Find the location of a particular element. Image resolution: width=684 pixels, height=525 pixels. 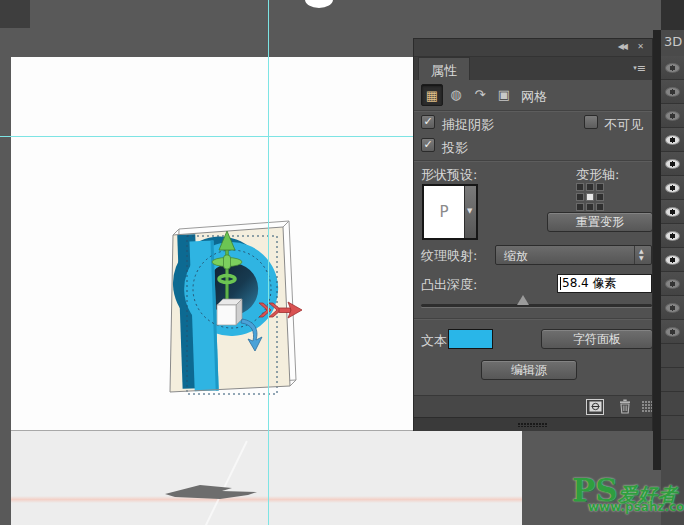

filter-coordinates-icon: ▣ is located at coordinates (504, 95).